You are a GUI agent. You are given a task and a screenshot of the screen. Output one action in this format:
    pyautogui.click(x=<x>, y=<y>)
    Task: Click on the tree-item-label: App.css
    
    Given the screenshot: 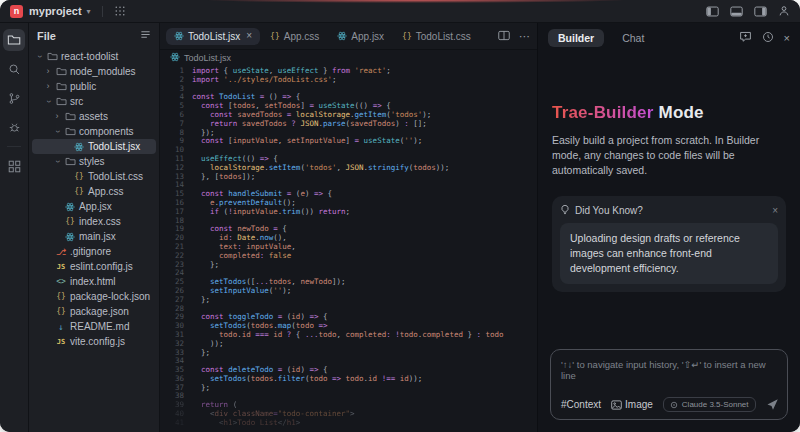 What is the action you would take?
    pyautogui.click(x=106, y=192)
    